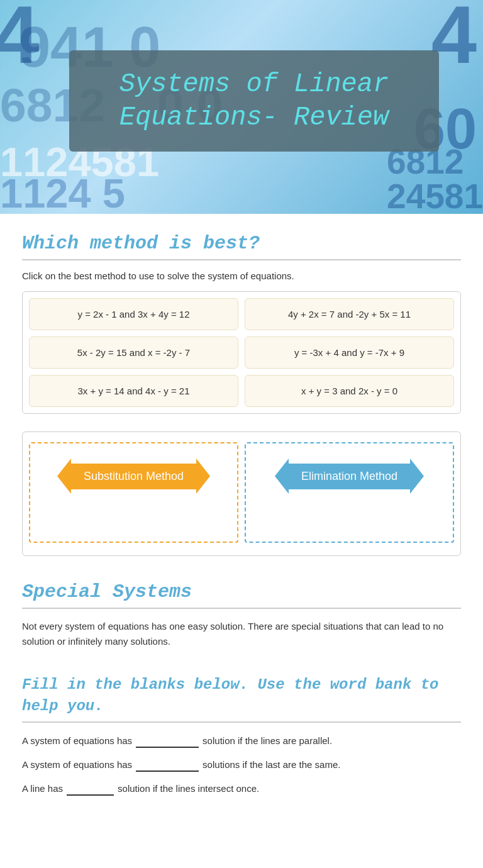 This screenshot has width=483, height=868. I want to click on elimination-ribbon: Elimination Method, so click(350, 476).